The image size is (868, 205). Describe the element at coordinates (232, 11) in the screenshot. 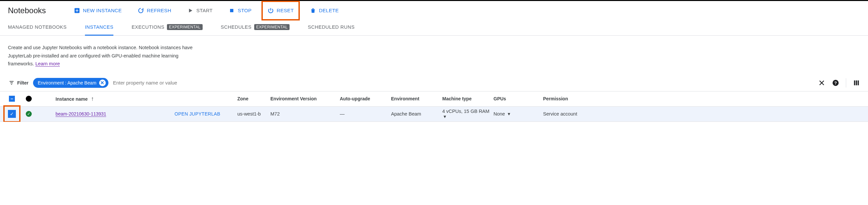

I see `stop-icon` at that location.